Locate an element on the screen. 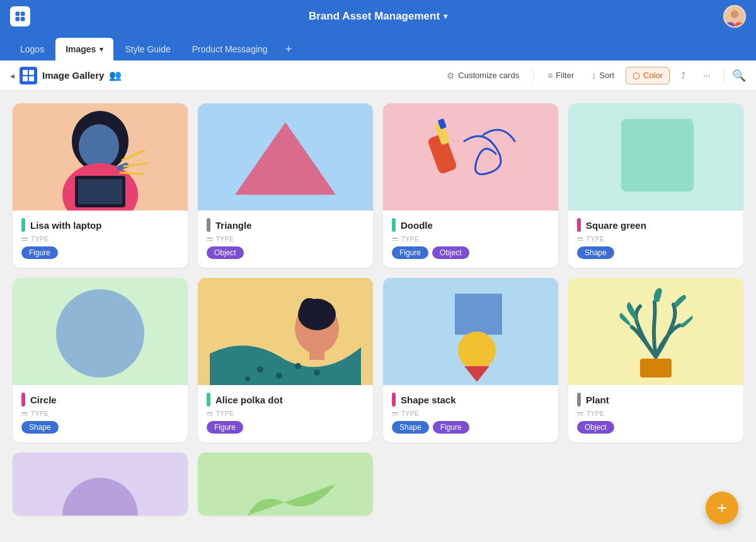  tag-object: Object is located at coordinates (226, 253).